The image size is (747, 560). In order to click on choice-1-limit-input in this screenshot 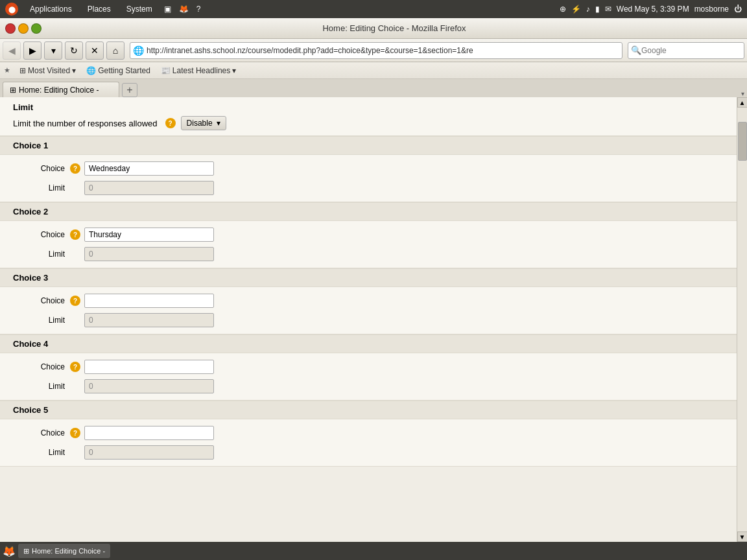, I will do `click(149, 188)`.